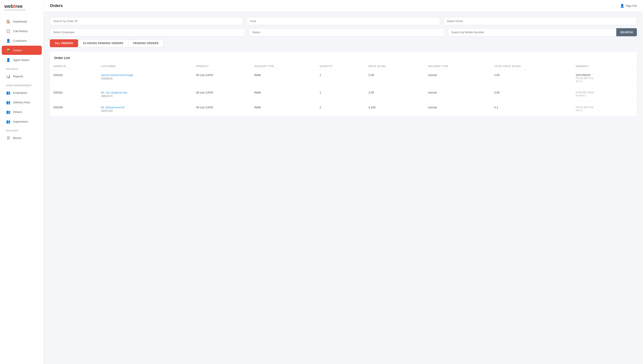 This screenshot has width=643, height=364. I want to click on tab-24h-pending: 24 HOURS PENDING ORDERS, so click(103, 43).